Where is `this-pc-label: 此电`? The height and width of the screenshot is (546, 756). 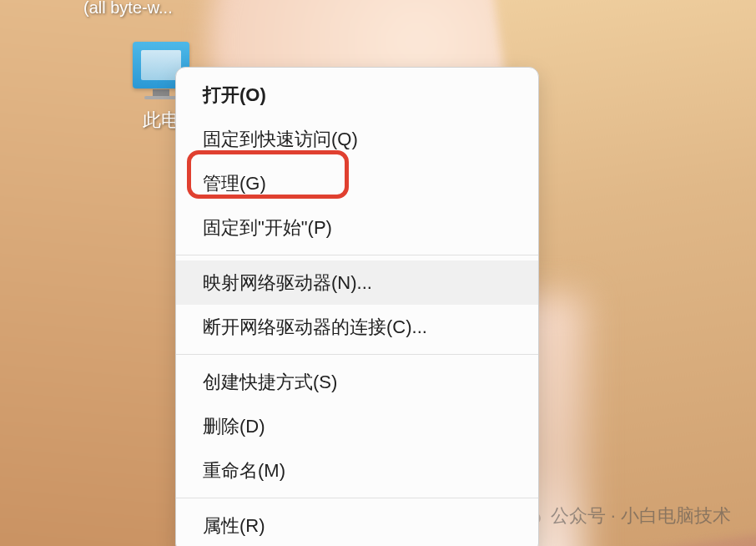
this-pc-label: 此电 is located at coordinates (161, 120).